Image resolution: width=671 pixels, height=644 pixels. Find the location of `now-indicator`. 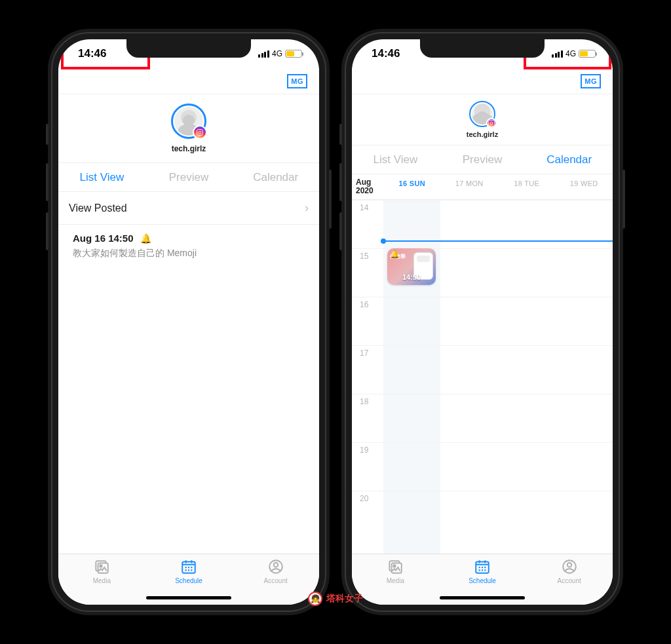

now-indicator is located at coordinates (498, 241).